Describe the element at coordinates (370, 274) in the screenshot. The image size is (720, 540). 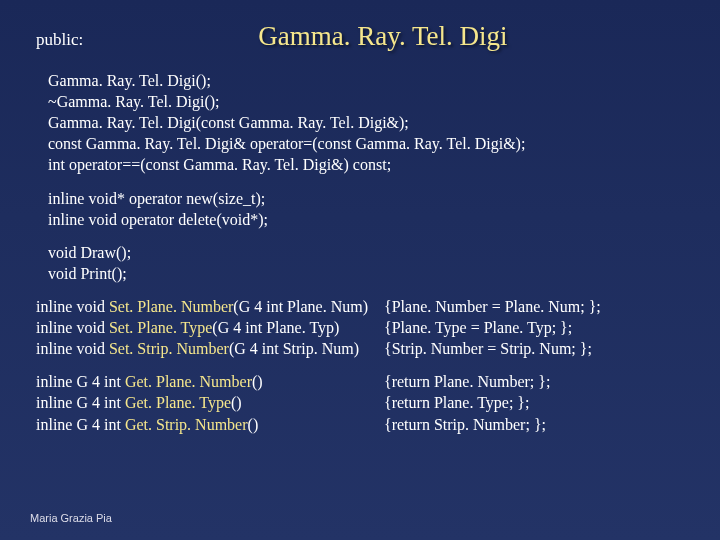
I see `code-line: void Print();` at that location.